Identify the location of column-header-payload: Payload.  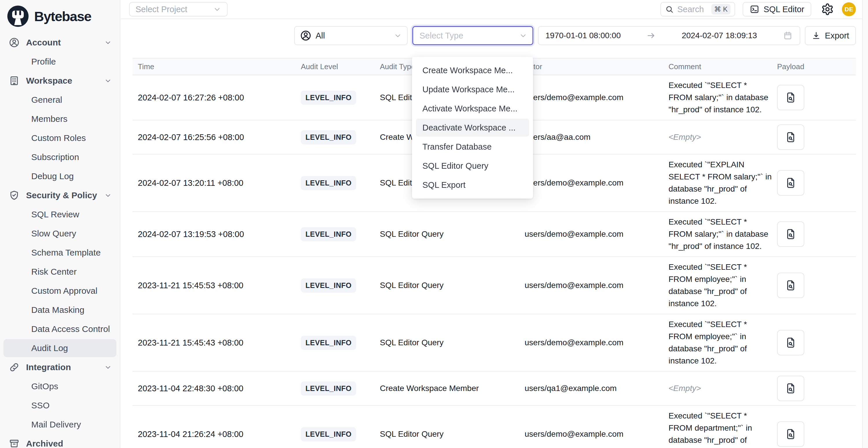
(814, 67).